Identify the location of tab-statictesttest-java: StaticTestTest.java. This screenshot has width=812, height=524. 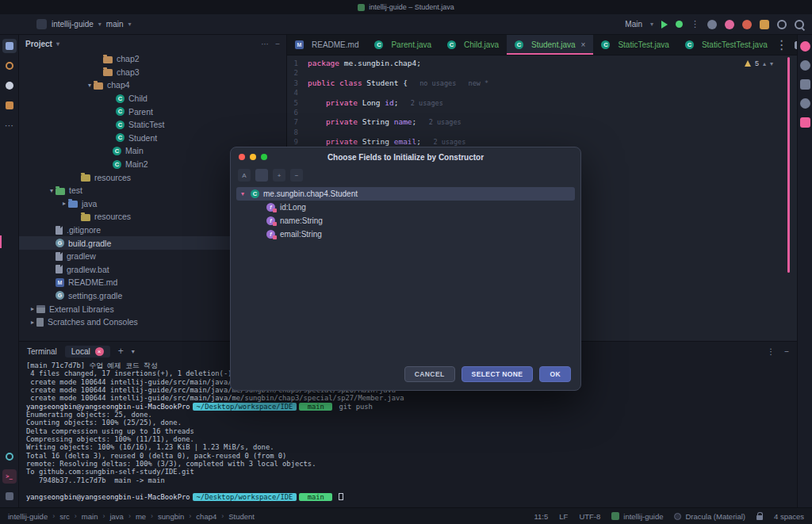
(726, 44).